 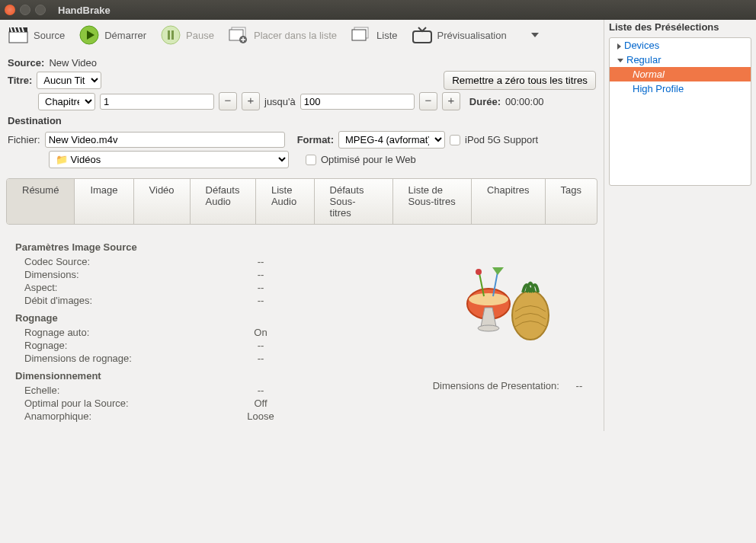 I want to click on presdims-label: Dimensions de Presentation:, so click(x=496, y=385).